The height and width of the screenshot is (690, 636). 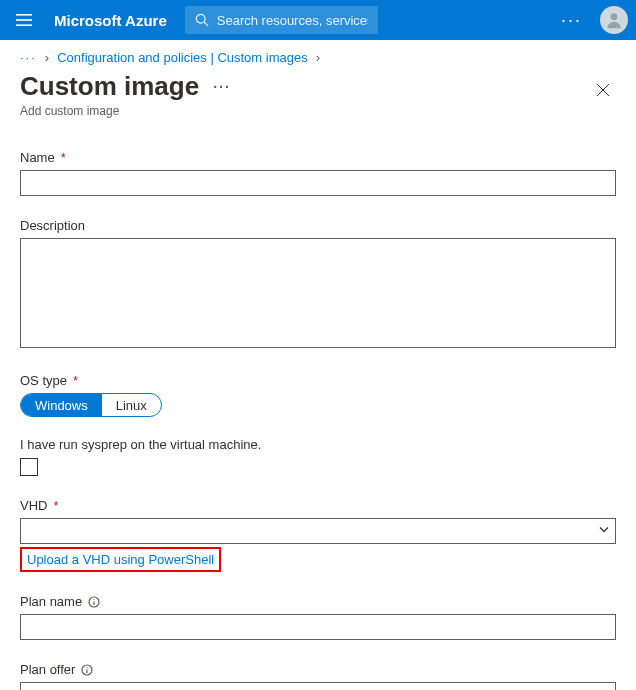 What do you see at coordinates (222, 87) in the screenshot?
I see `title-more-button: ···` at bounding box center [222, 87].